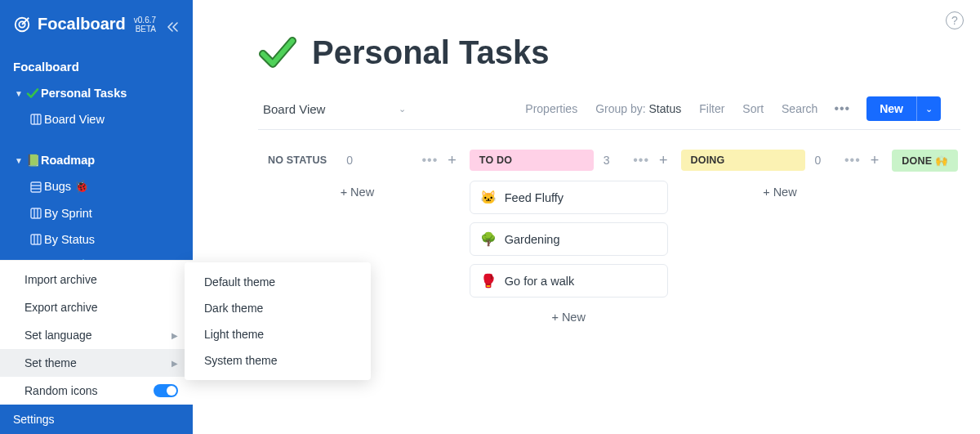 This screenshot has height=434, width=980. I want to click on properties-button: Properties, so click(551, 109).